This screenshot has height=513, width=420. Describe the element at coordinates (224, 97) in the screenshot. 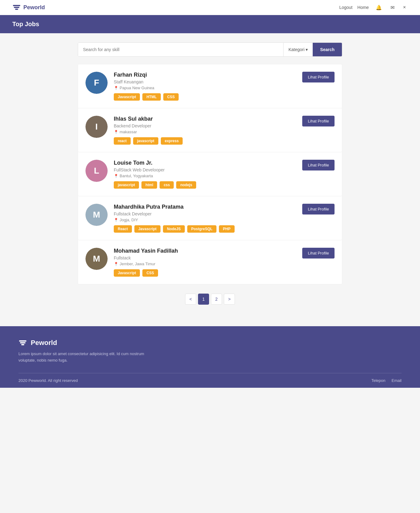

I see `tags-list: JavascriptHTMLCSS` at that location.